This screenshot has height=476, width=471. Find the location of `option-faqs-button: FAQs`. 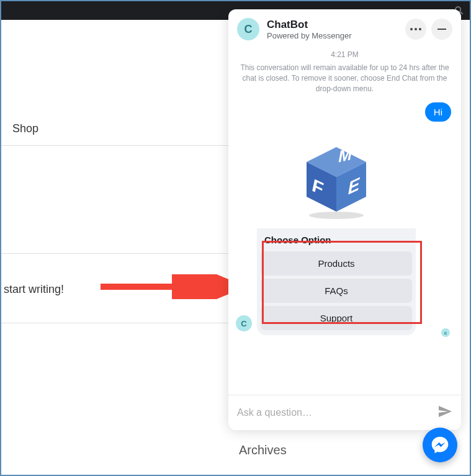

option-faqs-button: FAQs is located at coordinates (336, 290).